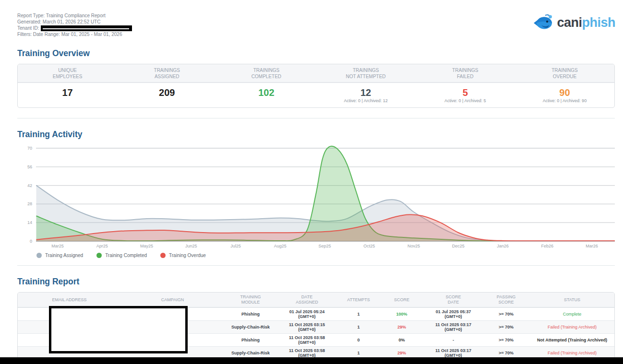  What do you see at coordinates (28, 28) in the screenshot?
I see `tenant-id-label: Tenant ID:` at bounding box center [28, 28].